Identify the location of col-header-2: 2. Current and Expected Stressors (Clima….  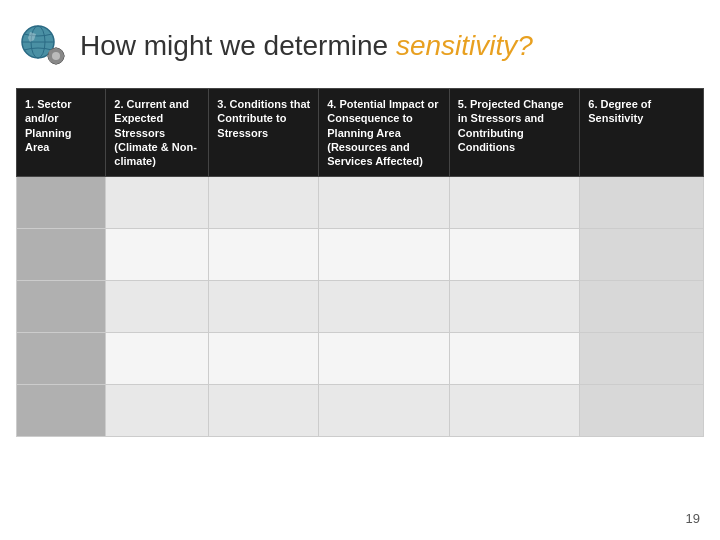
(158, 133).